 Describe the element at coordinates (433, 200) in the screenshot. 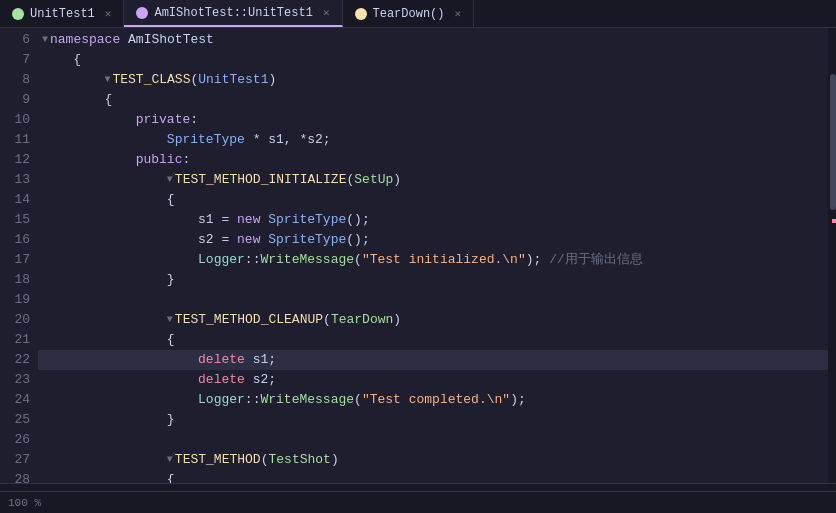

I see `code-line-14: {` at that location.